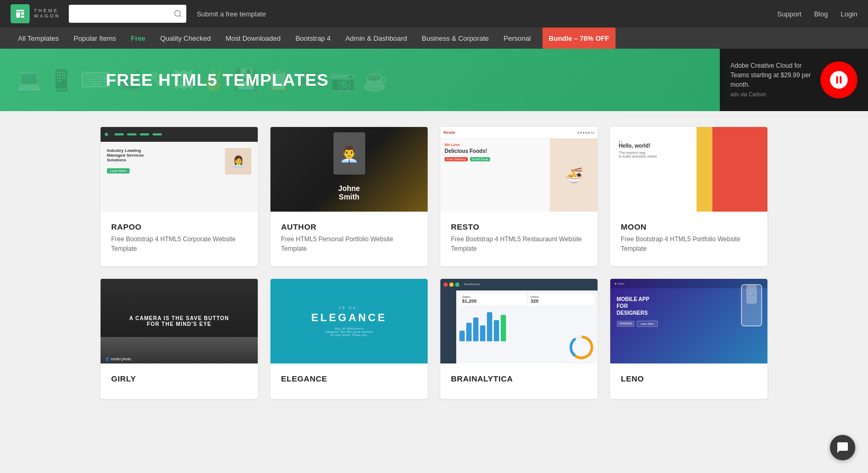 The height and width of the screenshot is (473, 868). What do you see at coordinates (519, 381) in the screenshot?
I see `brainalytica-card-body: BRAINALYTICA` at bounding box center [519, 381].